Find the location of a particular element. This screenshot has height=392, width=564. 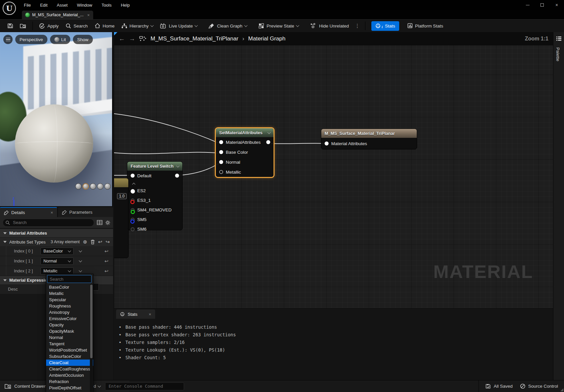

index-1-reset-icon: ↩ is located at coordinates (106, 261).